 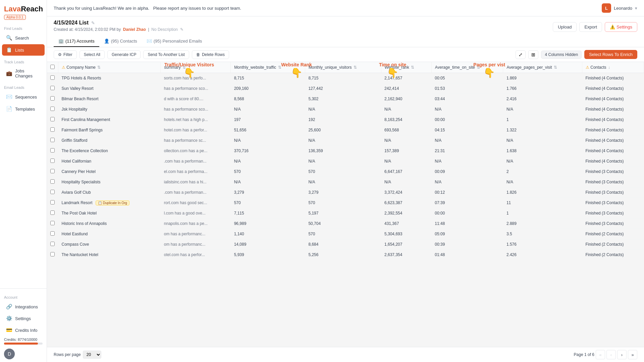 I want to click on select-all-button: Select All, so click(x=92, y=55).